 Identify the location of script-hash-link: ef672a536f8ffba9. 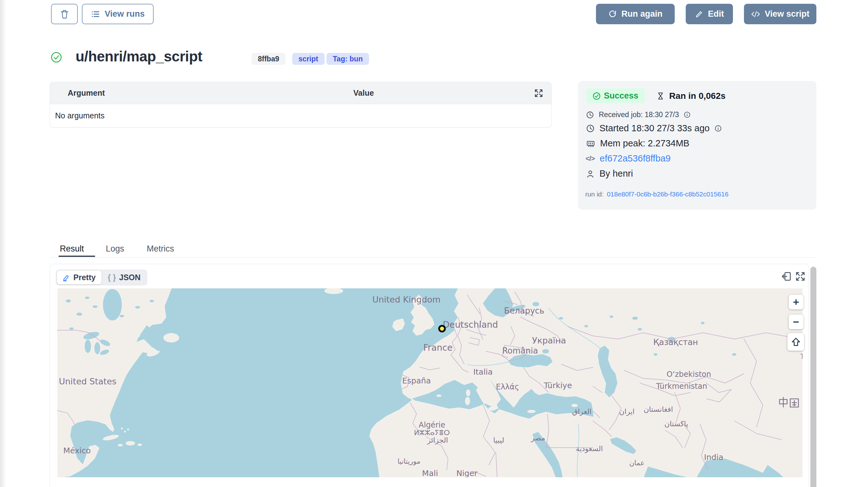
(635, 158).